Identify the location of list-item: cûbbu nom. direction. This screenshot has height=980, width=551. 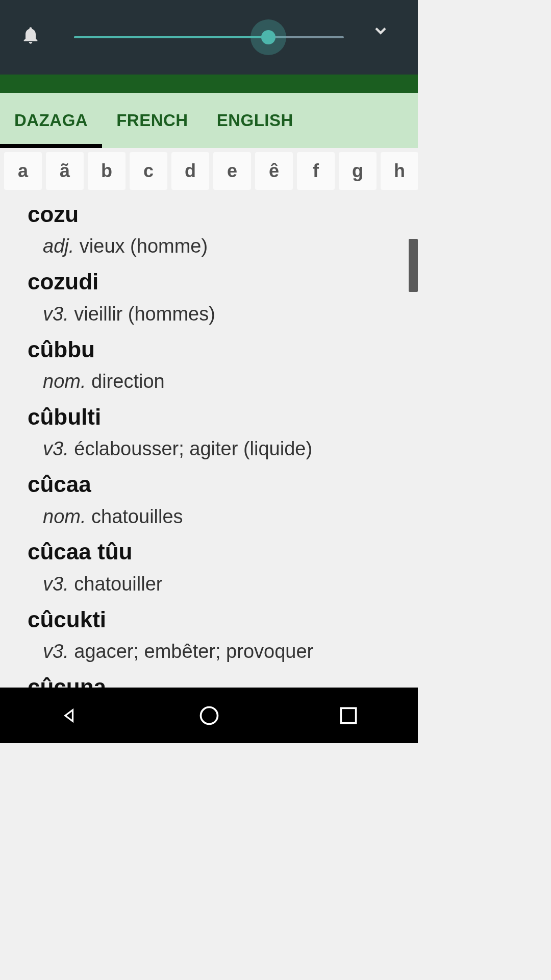
(222, 365).